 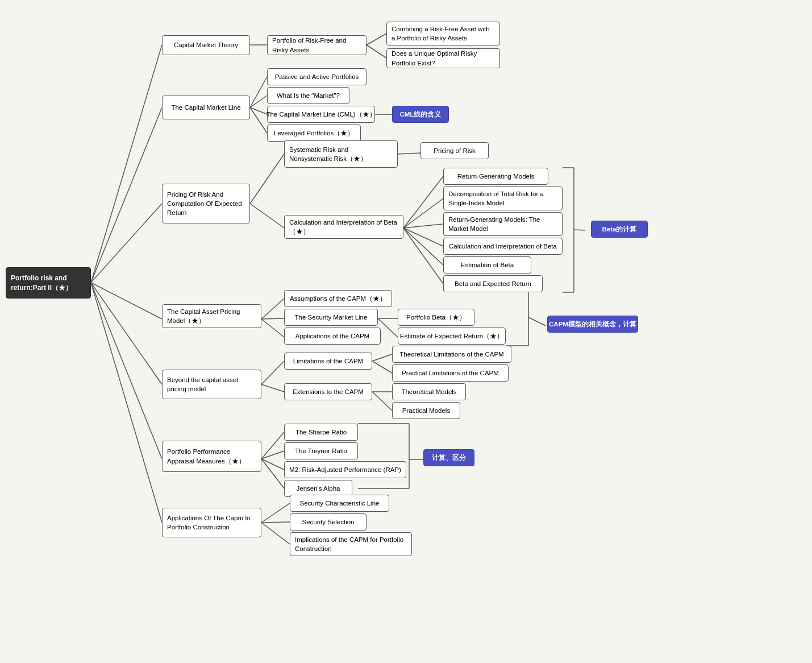 What do you see at coordinates (452, 336) in the screenshot?
I see `estimate-expected-return-node: Estimate of Expected Return（★）` at bounding box center [452, 336].